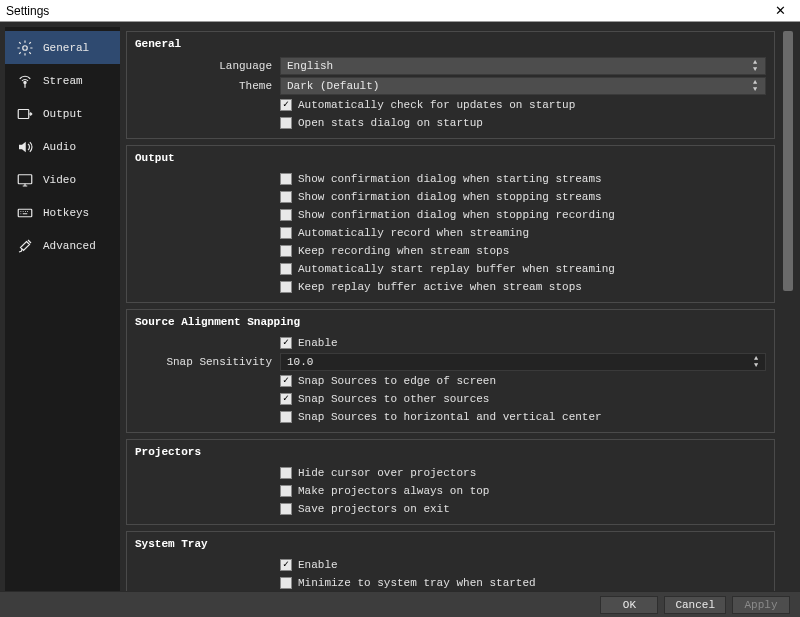 The width and height of the screenshot is (800, 617). What do you see at coordinates (629, 605) in the screenshot?
I see `ok-button: OK` at bounding box center [629, 605].